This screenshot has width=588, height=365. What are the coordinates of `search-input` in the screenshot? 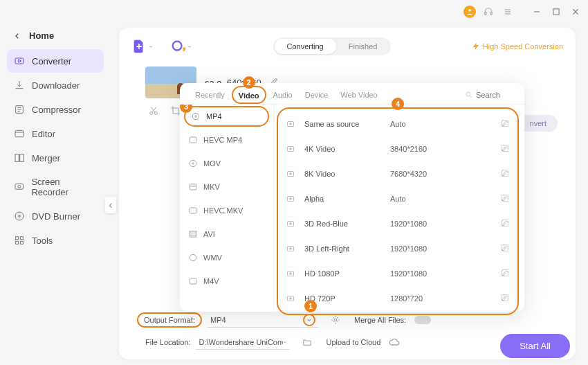 It's located at (495, 95).